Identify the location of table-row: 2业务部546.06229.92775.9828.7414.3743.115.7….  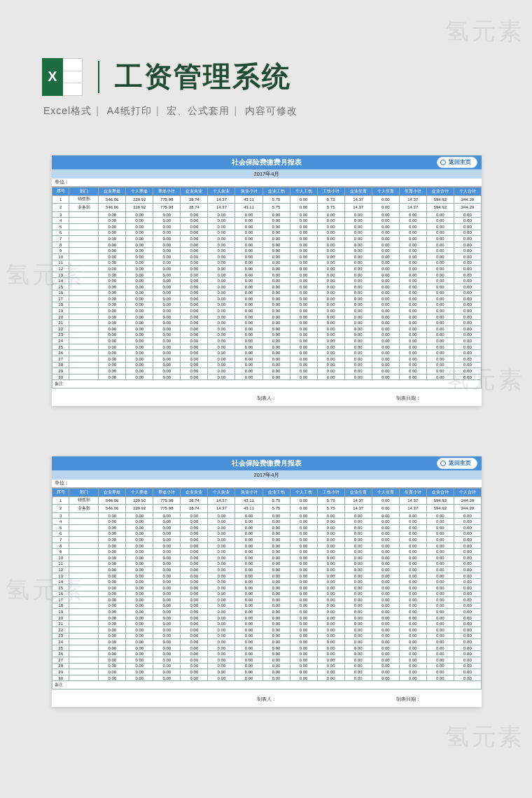
(267, 208).